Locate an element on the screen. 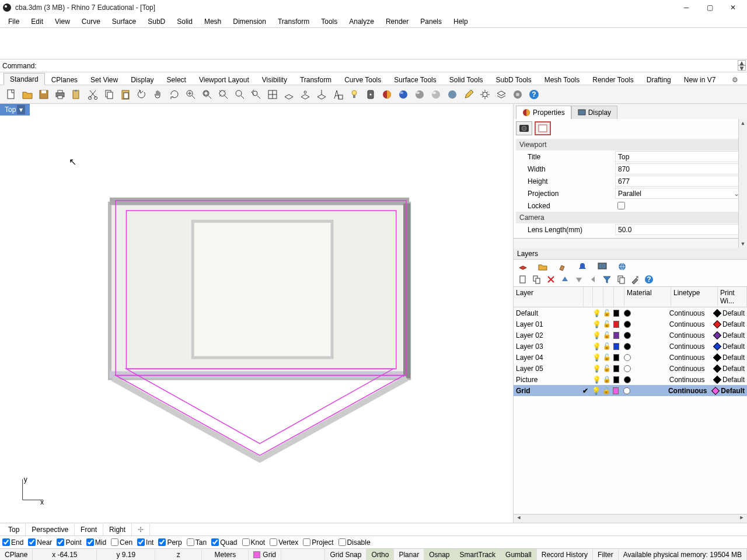 This screenshot has width=747, height=560. menu-edit: Edit is located at coordinates (37, 22).